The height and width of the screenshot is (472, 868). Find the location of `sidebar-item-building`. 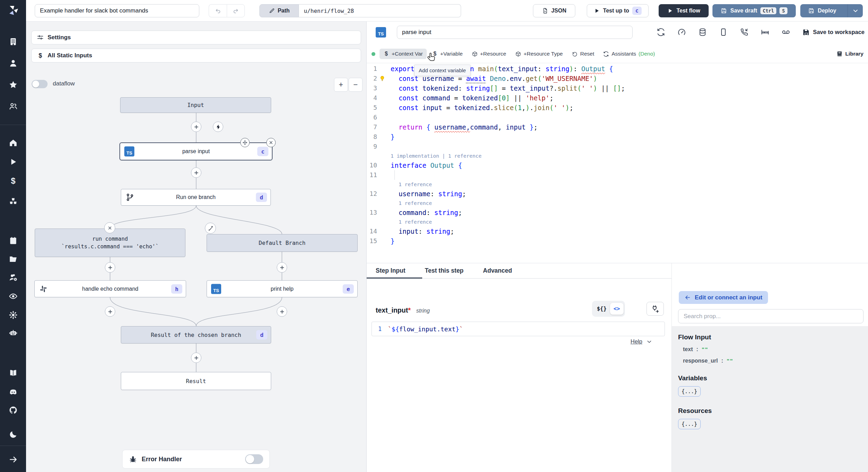

sidebar-item-building is located at coordinates (13, 42).